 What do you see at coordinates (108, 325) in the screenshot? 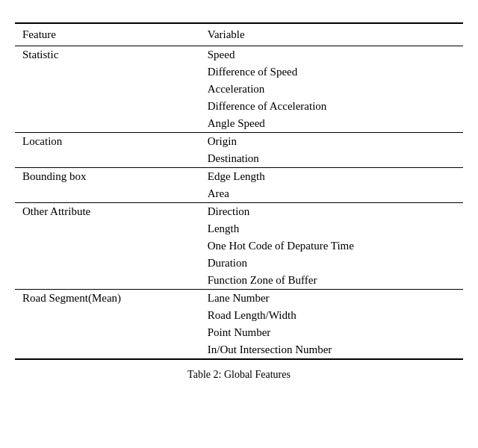
I see `feature-cell: Road Segment(Mean)` at bounding box center [108, 325].